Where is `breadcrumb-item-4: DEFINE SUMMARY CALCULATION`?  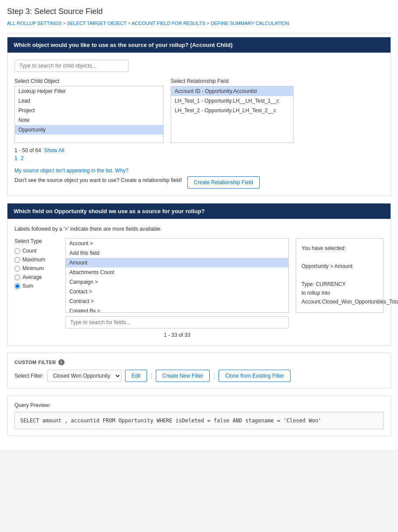
breadcrumb-item-4: DEFINE SUMMARY CALCULATION is located at coordinates (250, 23).